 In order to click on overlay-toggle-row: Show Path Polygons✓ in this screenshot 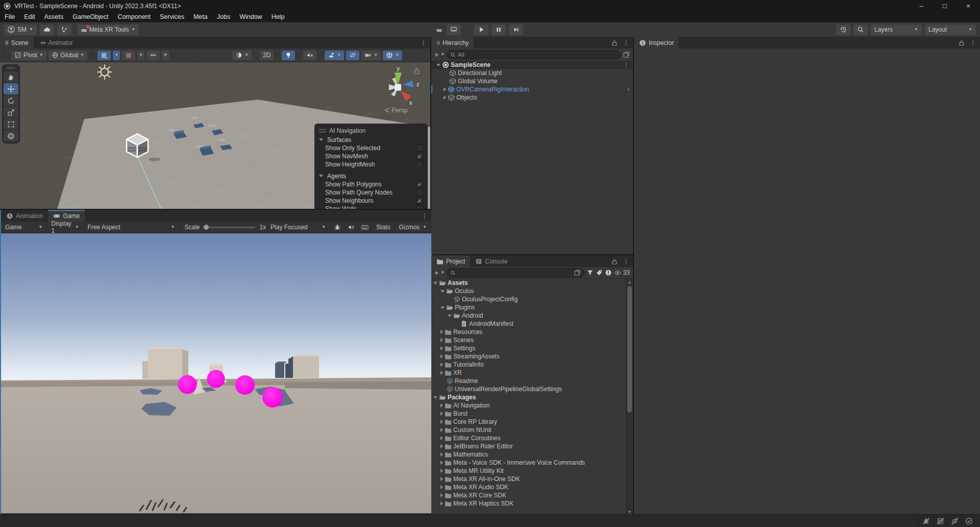, I will do `click(371, 184)`.